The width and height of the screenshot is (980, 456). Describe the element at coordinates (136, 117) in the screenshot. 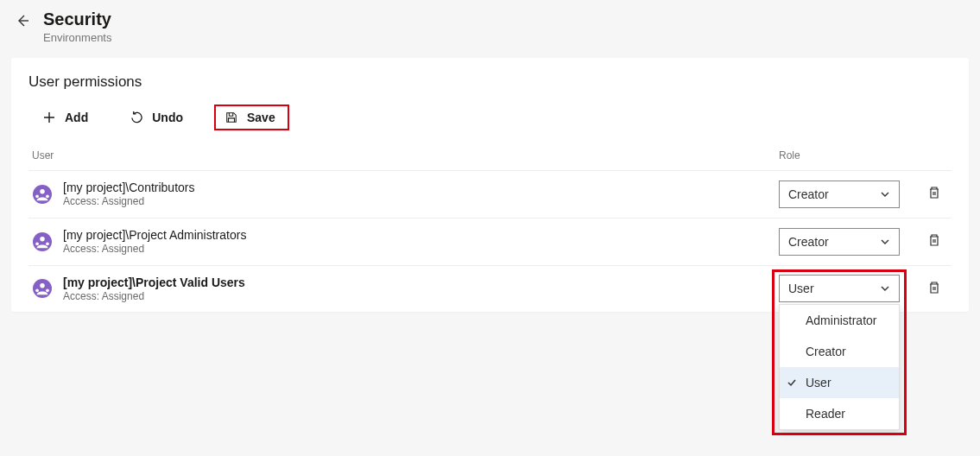

I see `undo-icon` at that location.